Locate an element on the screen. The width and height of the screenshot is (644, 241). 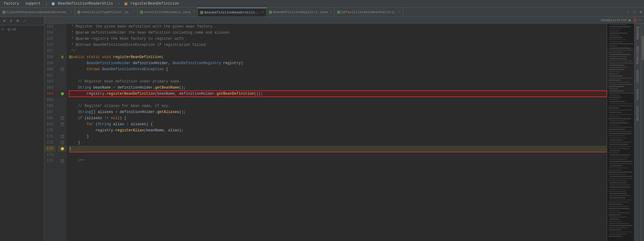
code-line-155: * @param registry the bean factory to re… is located at coordinates (338, 39).